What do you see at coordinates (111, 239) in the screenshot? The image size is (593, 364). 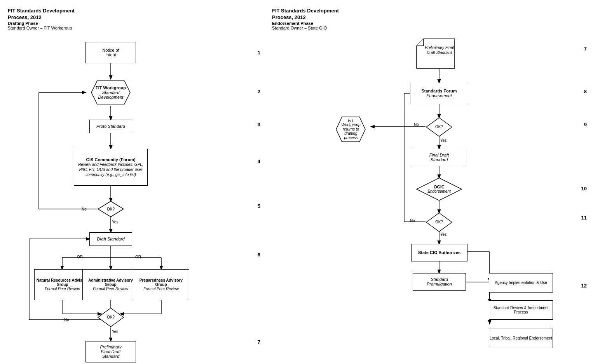 I see `draft-label: Draft Standard` at bounding box center [111, 239].